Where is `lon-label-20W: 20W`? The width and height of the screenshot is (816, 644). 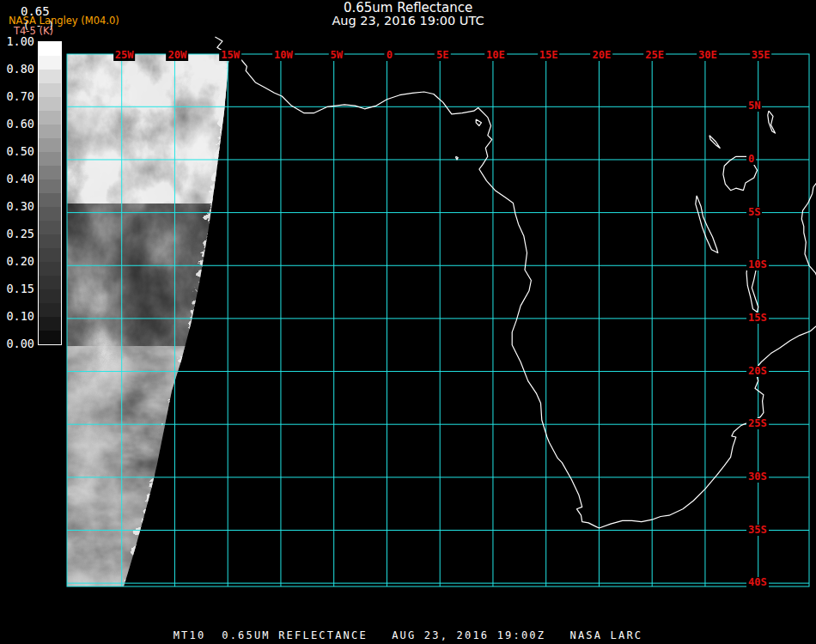
lon-label-20W: 20W is located at coordinates (178, 55).